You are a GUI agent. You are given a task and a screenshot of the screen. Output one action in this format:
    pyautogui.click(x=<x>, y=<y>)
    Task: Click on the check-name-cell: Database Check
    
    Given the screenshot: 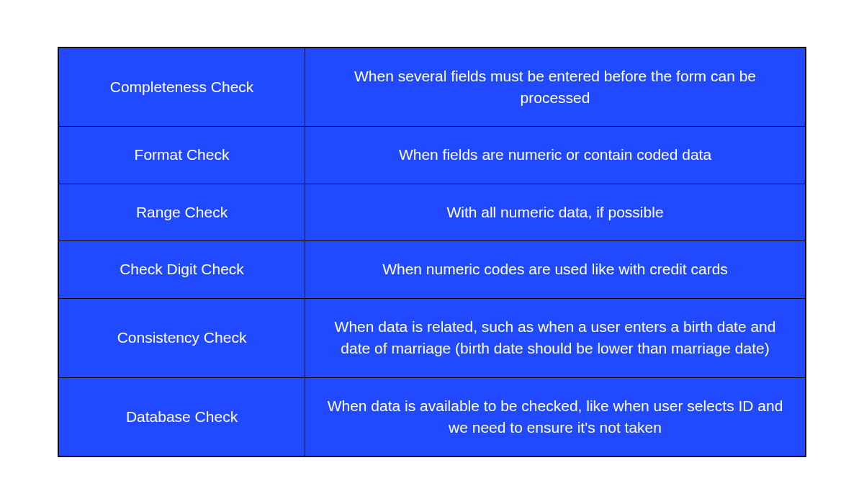 What is the action you would take?
    pyautogui.click(x=181, y=417)
    